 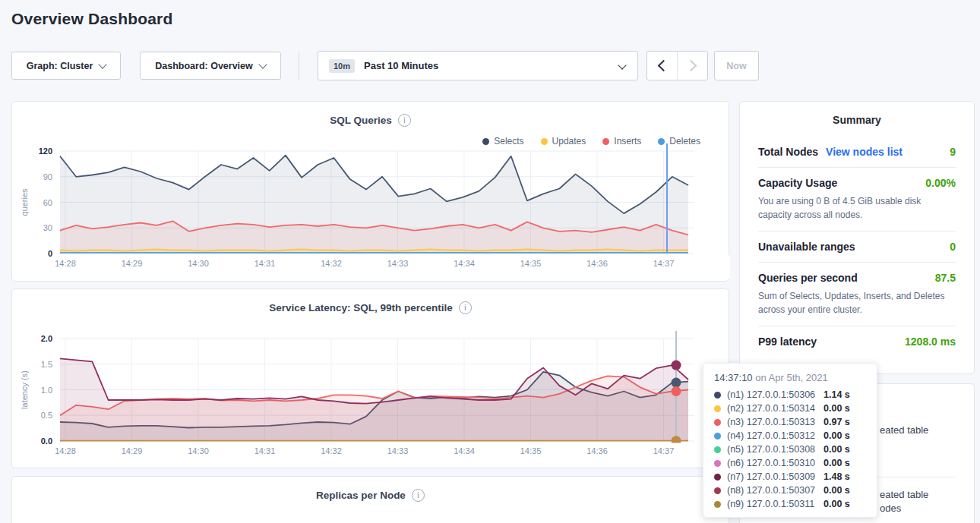 I want to click on y-axis-label: latency (s), so click(x=24, y=390).